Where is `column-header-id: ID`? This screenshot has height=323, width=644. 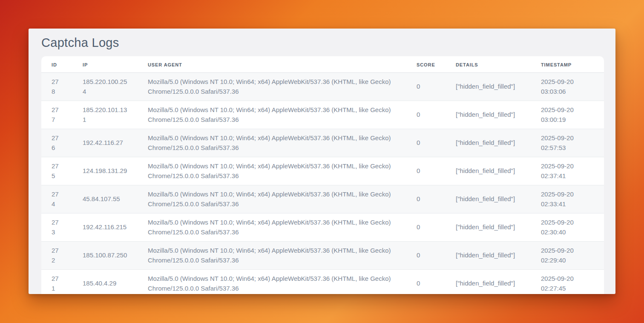
column-header-id: ID is located at coordinates (57, 65).